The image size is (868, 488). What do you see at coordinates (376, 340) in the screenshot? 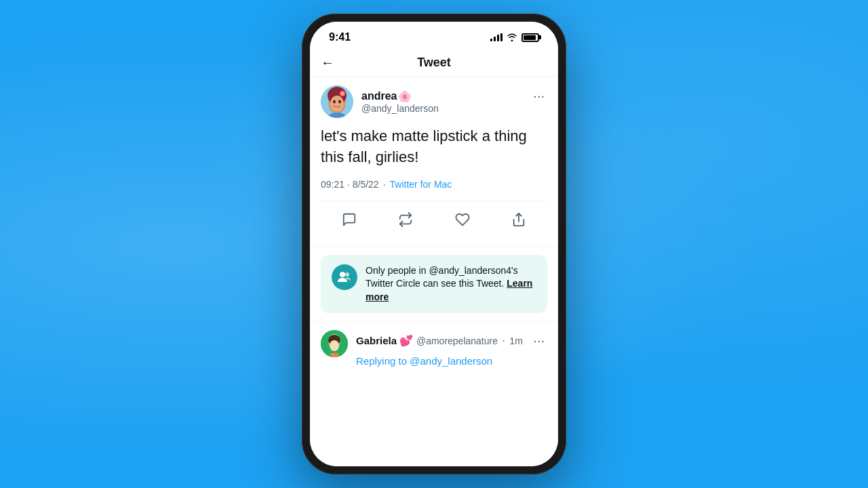
I see `reply-user-name: Gabriela` at bounding box center [376, 340].